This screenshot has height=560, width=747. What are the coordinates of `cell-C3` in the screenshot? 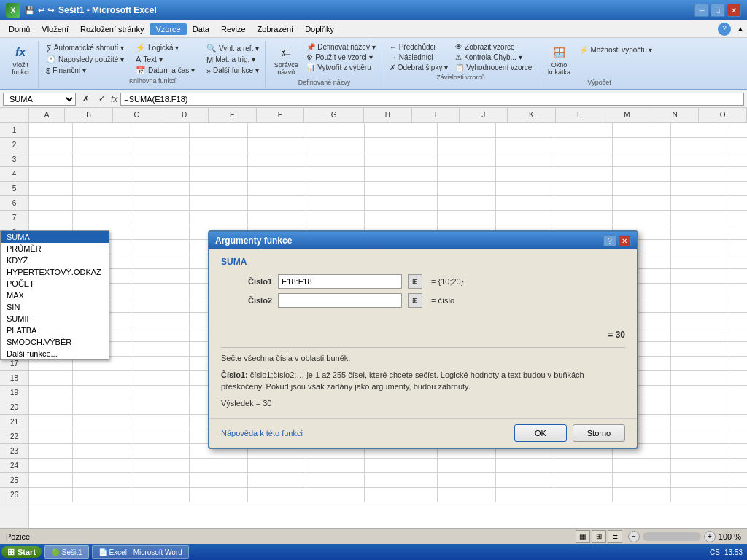 It's located at (160, 160).